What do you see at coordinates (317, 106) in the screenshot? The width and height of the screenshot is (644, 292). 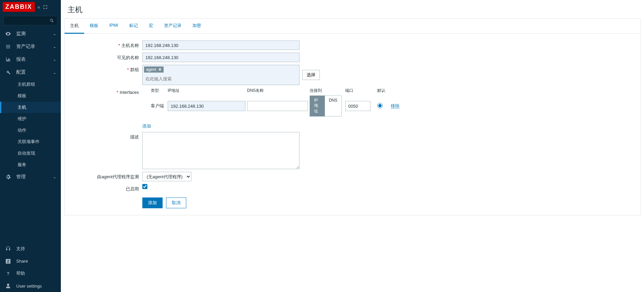 I see `connect-ip-option: IP地址` at bounding box center [317, 106].